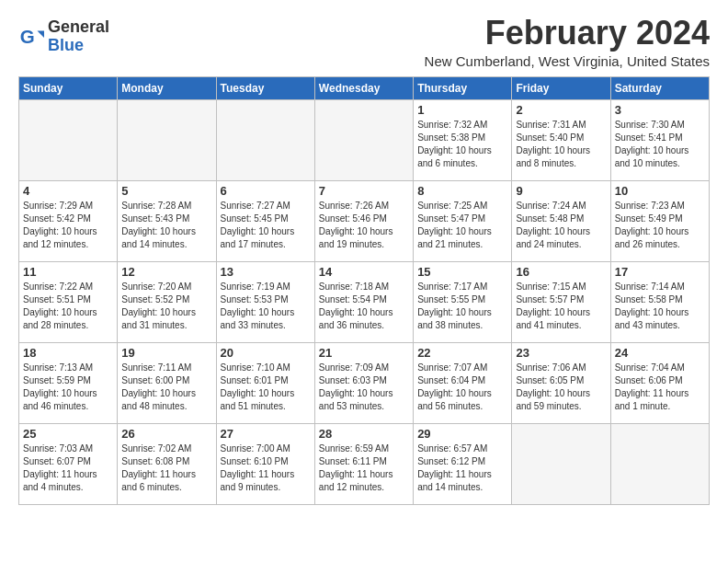 The height and width of the screenshot is (563, 728). Describe the element at coordinates (364, 140) in the screenshot. I see `calendar-week-1: 1Sunrise: 7:32 AM Sunset: 5:38 PM Daylig…` at that location.